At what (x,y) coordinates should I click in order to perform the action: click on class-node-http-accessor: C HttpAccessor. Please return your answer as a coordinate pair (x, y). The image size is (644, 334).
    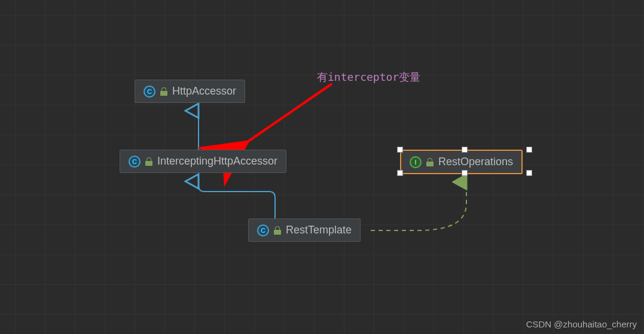
    Looking at the image, I should click on (190, 91).